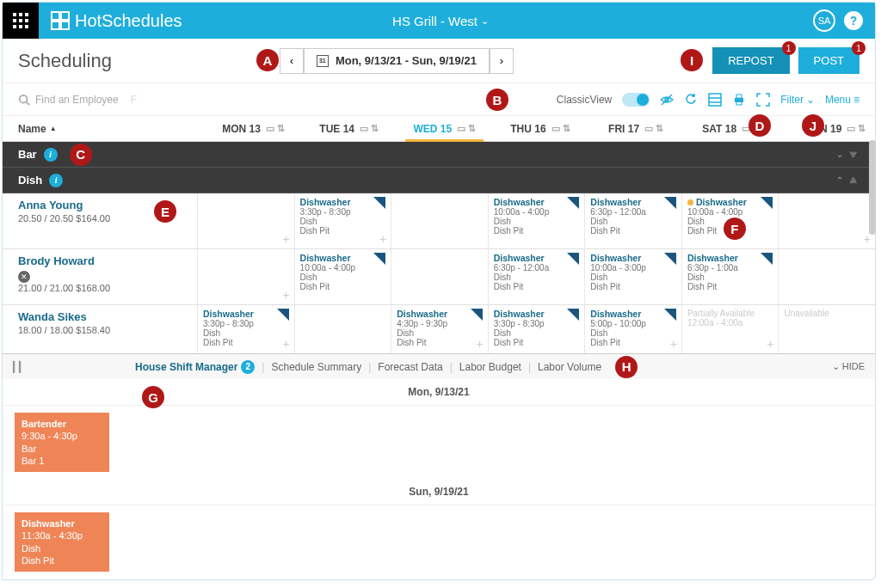 The width and height of the screenshot is (881, 588). What do you see at coordinates (30, 181) in the screenshot?
I see `section-dish-label: Dish` at bounding box center [30, 181].